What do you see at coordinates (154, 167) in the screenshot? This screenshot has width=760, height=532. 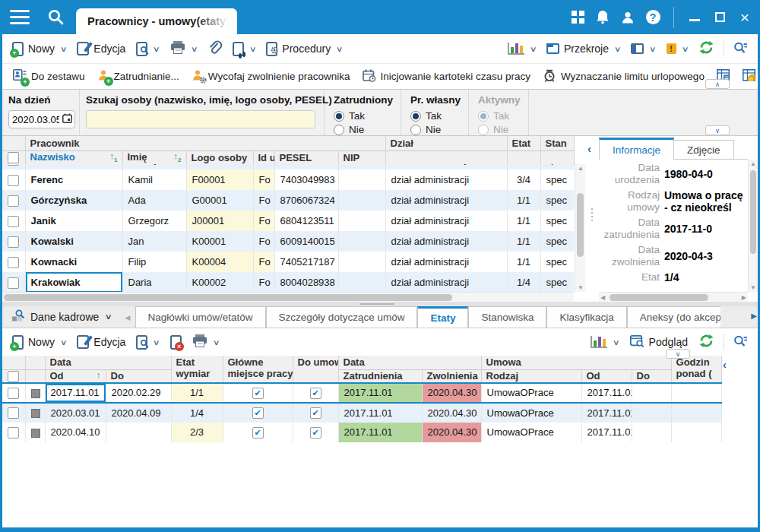 I see `employee-cell-imie: Maciej` at bounding box center [154, 167].